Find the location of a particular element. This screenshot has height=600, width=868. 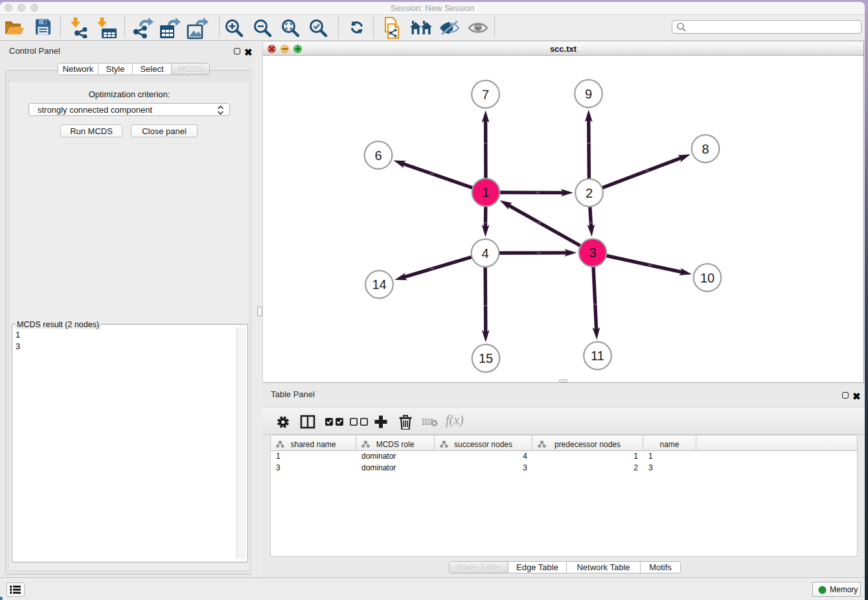

svg-text: 3 is located at coordinates (592, 253).